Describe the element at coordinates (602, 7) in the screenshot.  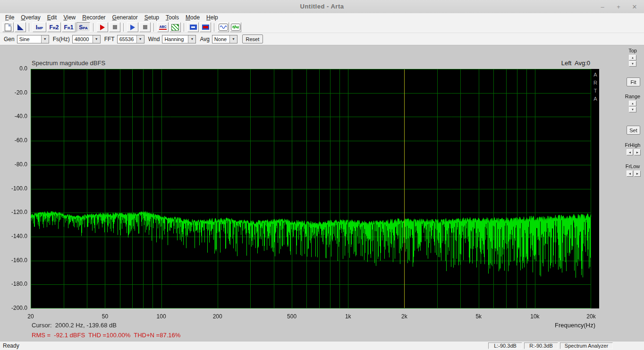
I see `minimize-button: –` at that location.